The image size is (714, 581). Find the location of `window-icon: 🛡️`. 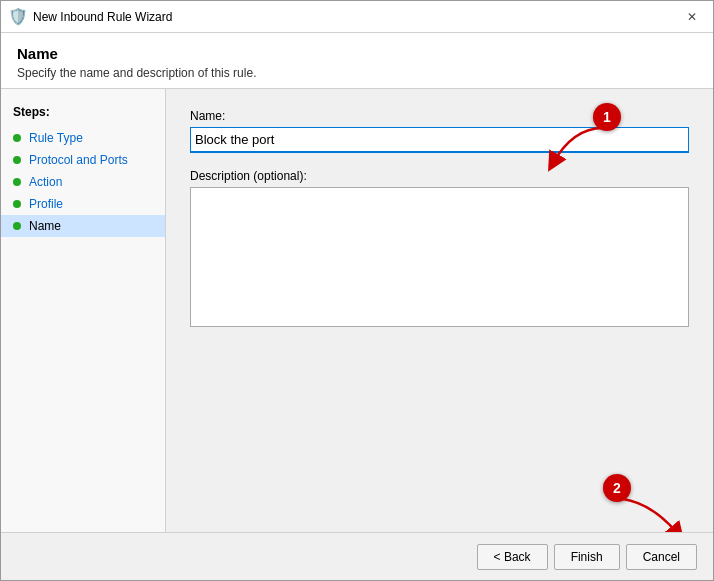

window-icon: 🛡️ is located at coordinates (18, 17).